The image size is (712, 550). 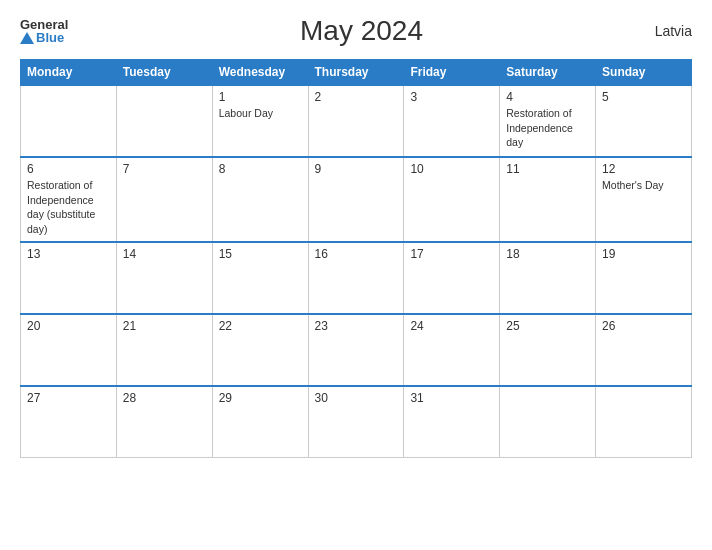 I want to click on day-number: 3, so click(x=452, y=97).